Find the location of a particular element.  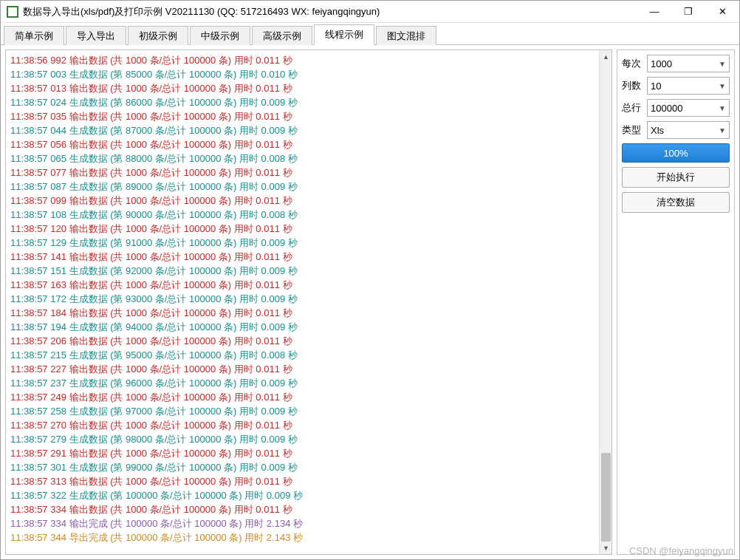

log-line: 11:38:57 120 输出数据 (共 1000 条/总计 100000 条)… is located at coordinates (303, 229).